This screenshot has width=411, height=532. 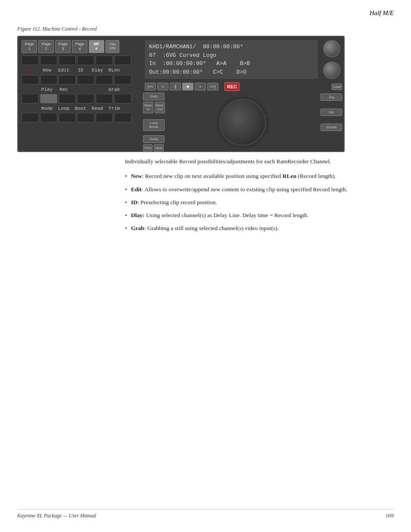 What do you see at coordinates (81, 90) in the screenshot?
I see `label-row-2: Play Rec Grab` at bounding box center [81, 90].